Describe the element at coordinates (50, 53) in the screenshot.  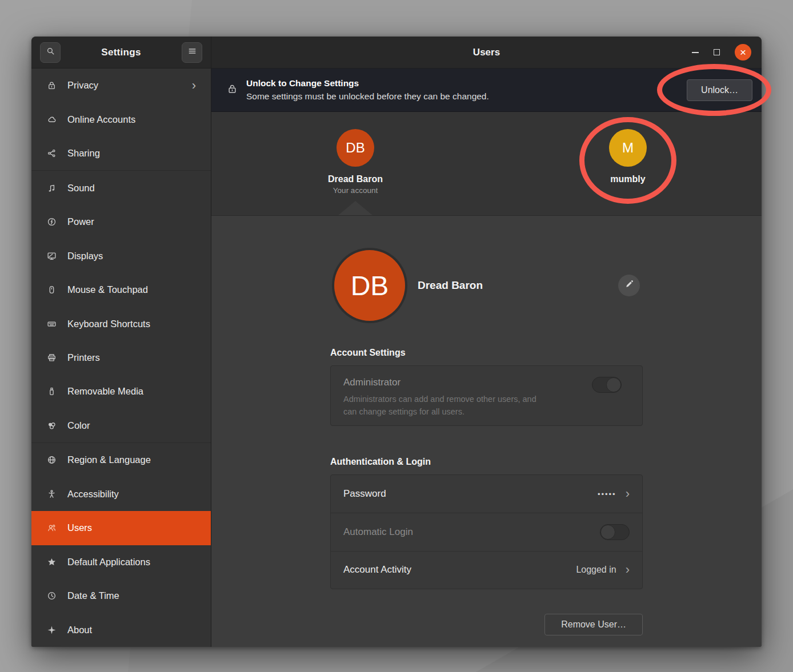
I see `search-button` at that location.